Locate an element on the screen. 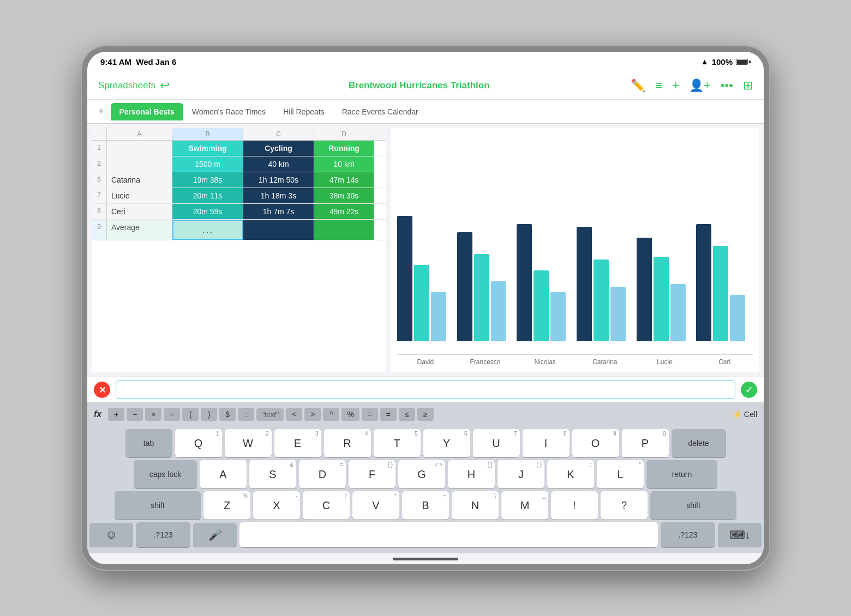  cell-d6: 47m 14s is located at coordinates (344, 180).